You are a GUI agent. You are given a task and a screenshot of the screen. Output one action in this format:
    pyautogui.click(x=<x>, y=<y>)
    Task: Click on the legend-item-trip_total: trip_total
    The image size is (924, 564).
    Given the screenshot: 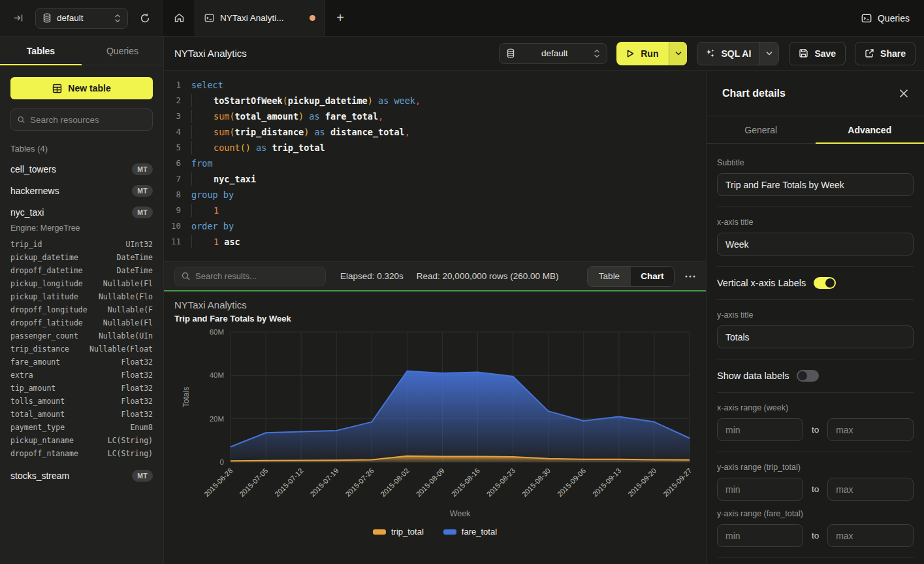 What is the action you would take?
    pyautogui.click(x=398, y=532)
    